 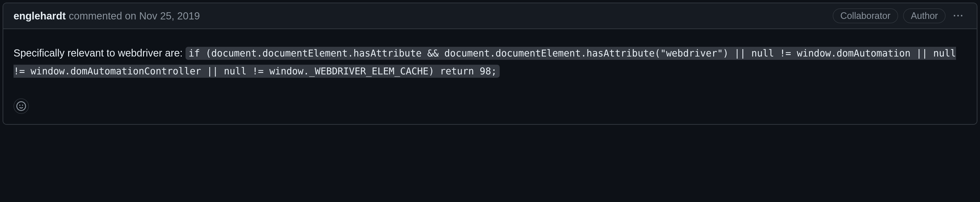 What do you see at coordinates (899, 16) in the screenshot?
I see `comment-header-right: Collaborator Author ···` at bounding box center [899, 16].